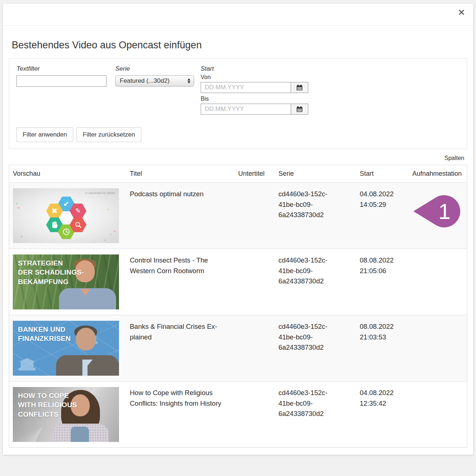 This screenshot has width=476, height=476. Describe the element at coordinates (62, 81) in the screenshot. I see `textfilter-input` at that location.